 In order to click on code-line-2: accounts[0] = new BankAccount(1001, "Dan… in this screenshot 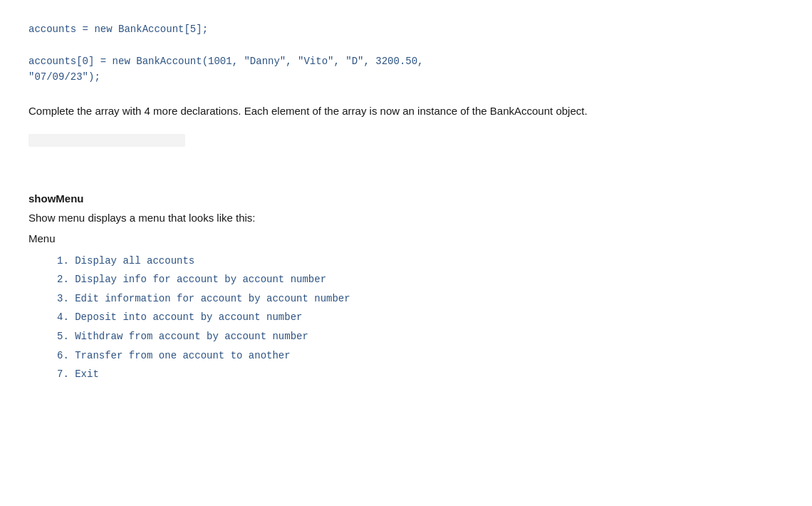, I will do `click(406, 61)`.